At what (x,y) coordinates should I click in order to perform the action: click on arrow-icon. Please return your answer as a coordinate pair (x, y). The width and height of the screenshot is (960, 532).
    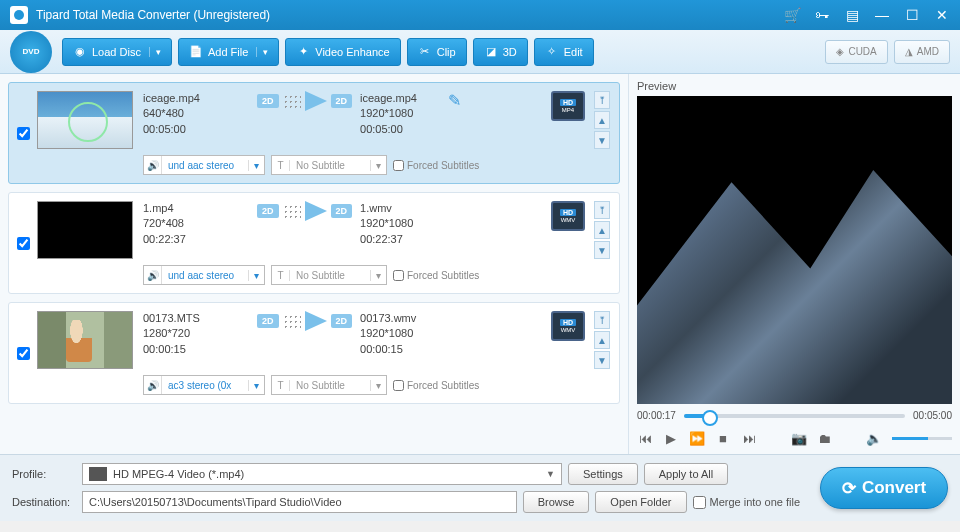
    Looking at the image, I should click on (316, 101).